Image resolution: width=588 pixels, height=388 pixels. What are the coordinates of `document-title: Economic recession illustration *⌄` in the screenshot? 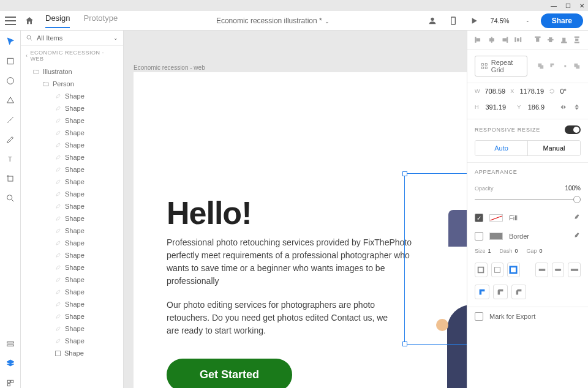 It's located at (273, 21).